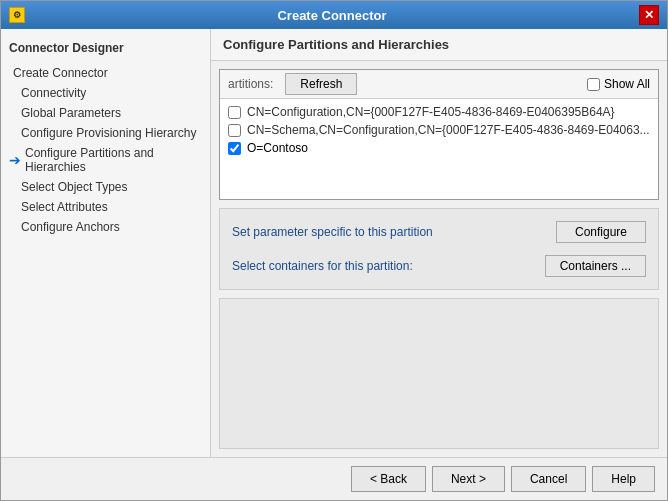 The height and width of the screenshot is (501, 668). What do you see at coordinates (388, 479) in the screenshot?
I see `back-button: < Back` at bounding box center [388, 479].